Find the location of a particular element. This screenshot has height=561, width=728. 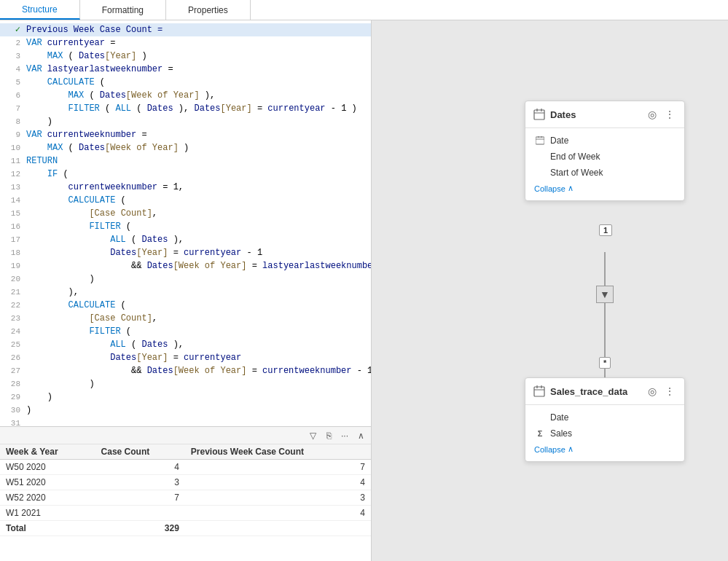

dates-field-start-of-week: Start of Week is located at coordinates (605, 173).